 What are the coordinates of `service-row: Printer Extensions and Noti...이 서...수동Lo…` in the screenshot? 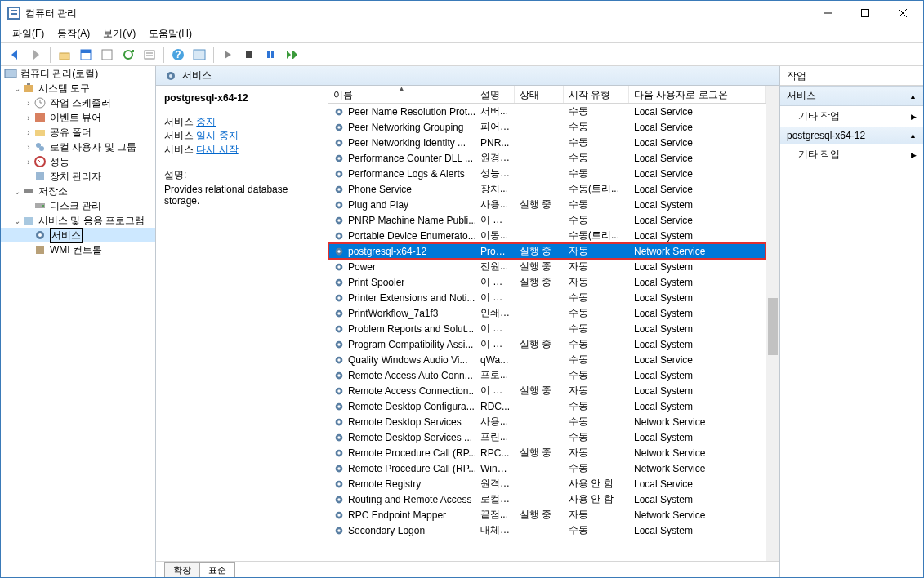 It's located at (547, 297).